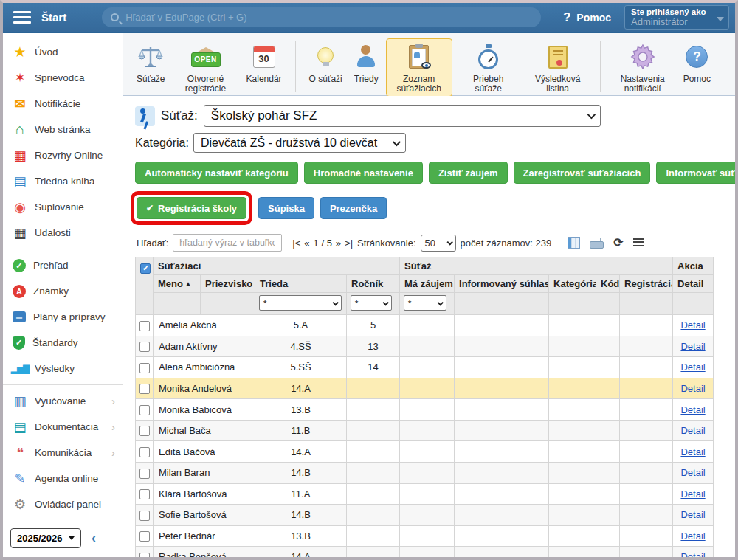 The height and width of the screenshot is (560, 738). Describe the element at coordinates (206, 68) in the screenshot. I see `tab-otvorene-registracie: OPEN Otvorené registrácie` at that location.